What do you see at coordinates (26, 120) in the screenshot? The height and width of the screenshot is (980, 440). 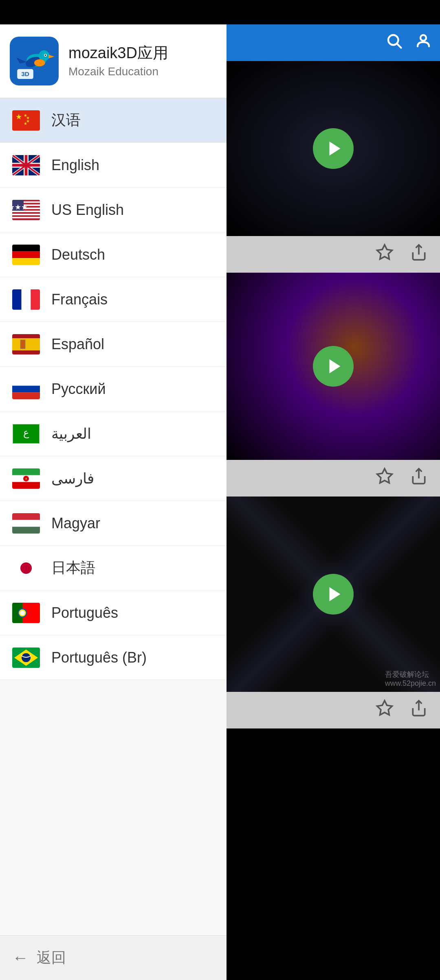 I see `flag-cn: ★ ★ ★ ★ ★` at bounding box center [26, 120].